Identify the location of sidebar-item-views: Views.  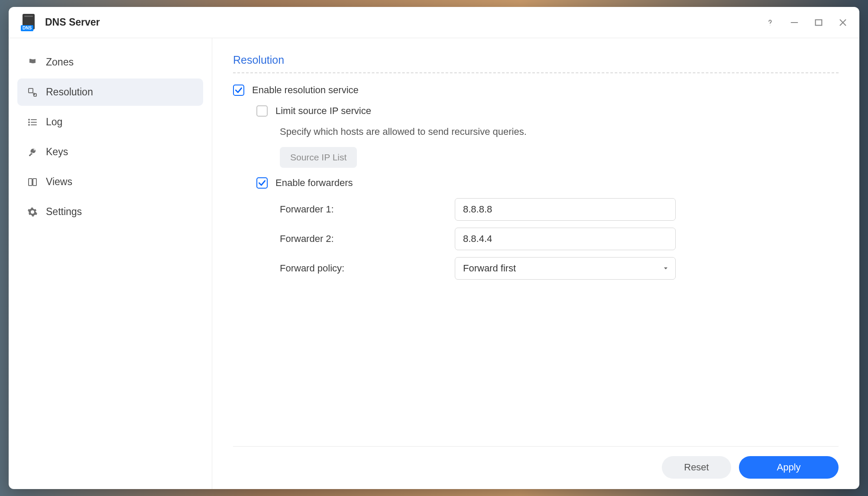
(110, 182).